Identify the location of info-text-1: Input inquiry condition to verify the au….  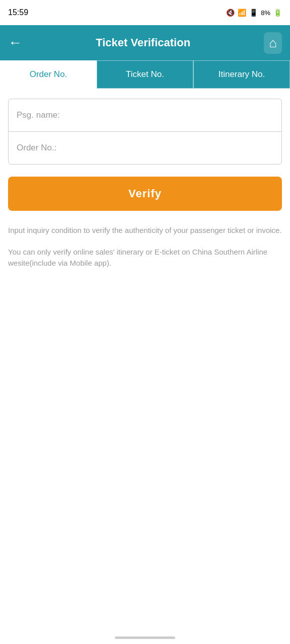
(145, 230).